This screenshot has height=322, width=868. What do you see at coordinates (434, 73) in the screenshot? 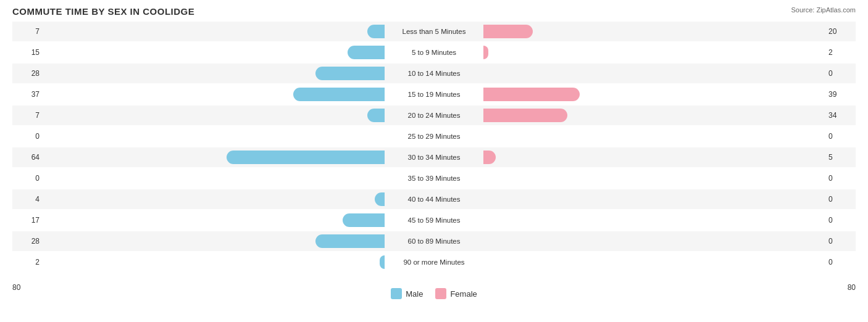
I see `row-label: 10 to 14 Minutes` at bounding box center [434, 73].